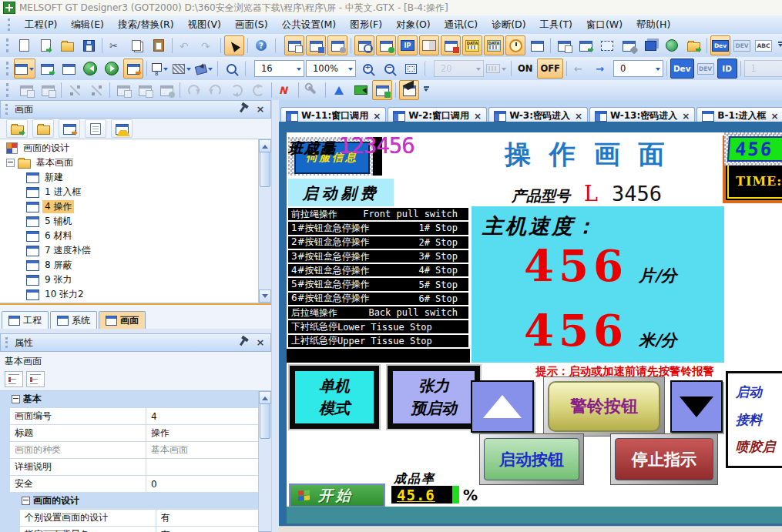 The height and width of the screenshot is (532, 782). What do you see at coordinates (368, 69) in the screenshot?
I see `zoom-in-button` at bounding box center [368, 69].